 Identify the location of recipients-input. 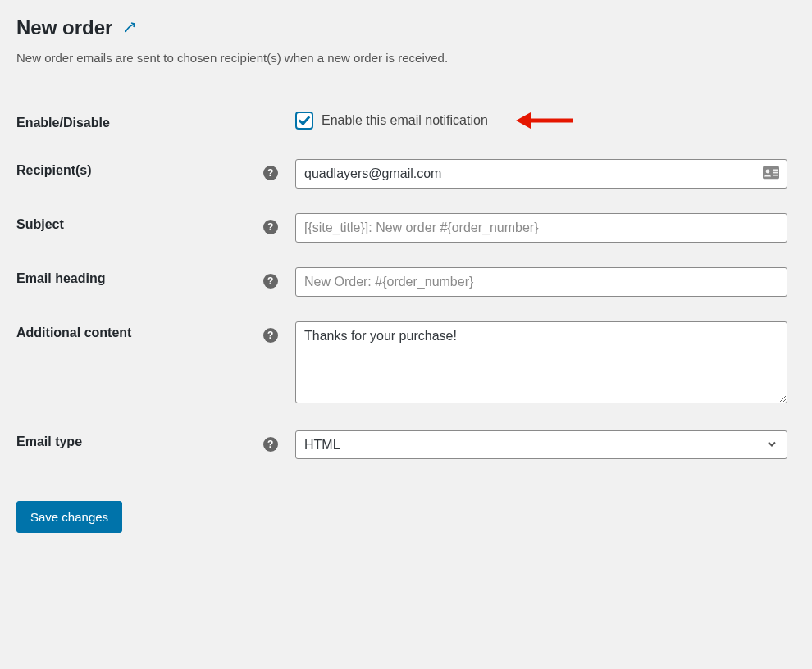
(541, 174).